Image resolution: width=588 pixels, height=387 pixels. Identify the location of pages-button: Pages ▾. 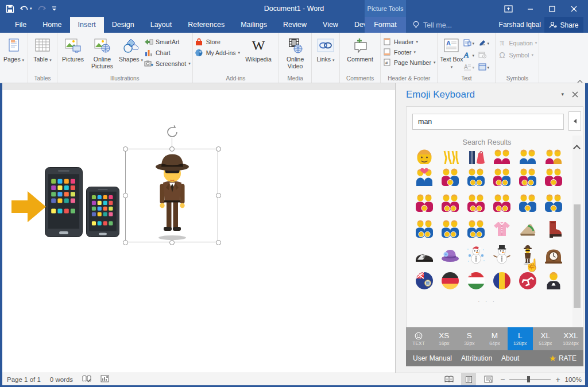
(14, 49).